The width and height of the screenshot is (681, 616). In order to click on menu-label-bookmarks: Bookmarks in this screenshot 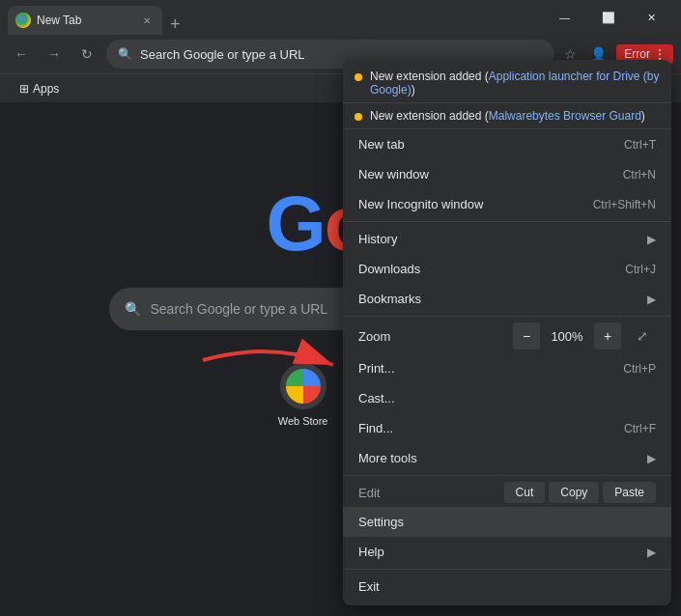, I will do `click(498, 299)`.